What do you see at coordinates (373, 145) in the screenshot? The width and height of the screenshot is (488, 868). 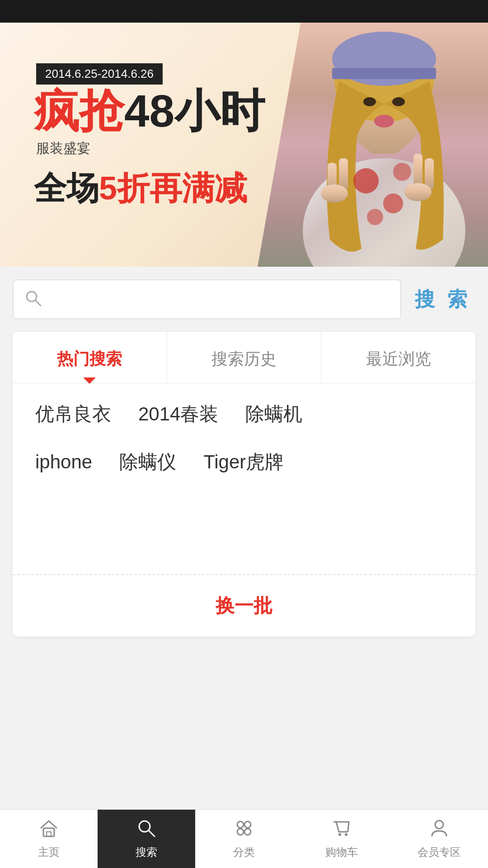 I see `model-svg` at bounding box center [373, 145].